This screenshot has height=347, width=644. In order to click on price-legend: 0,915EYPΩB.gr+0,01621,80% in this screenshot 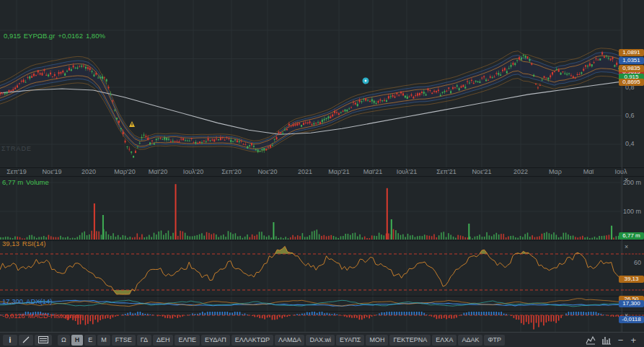, I will do `click(56, 36)`.